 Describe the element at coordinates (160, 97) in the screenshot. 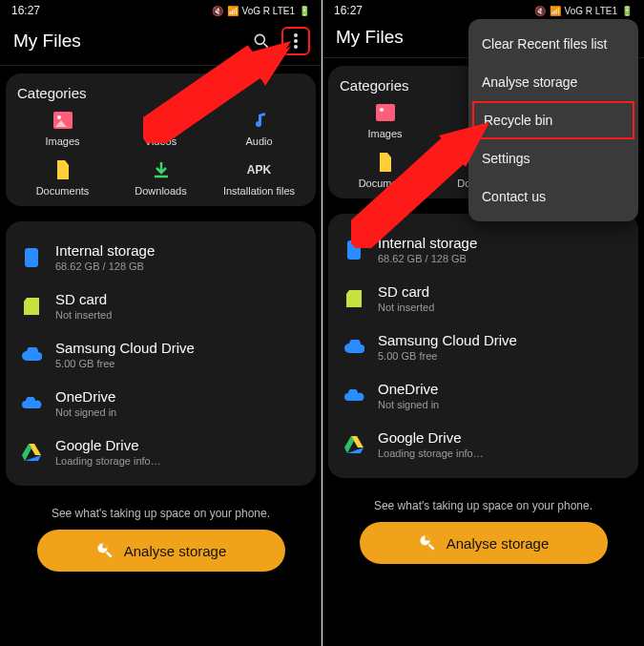

I see `categories-title: Categories` at that location.